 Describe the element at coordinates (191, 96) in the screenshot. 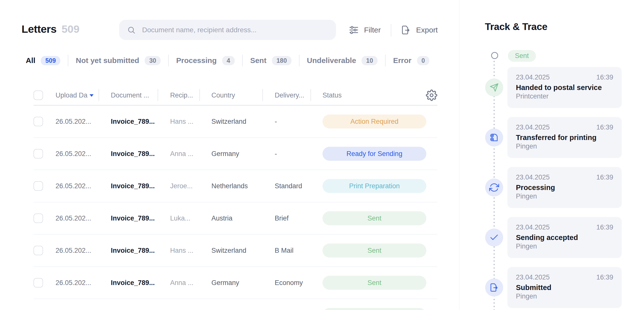

I see `column-header-recipient: Recip...` at that location.